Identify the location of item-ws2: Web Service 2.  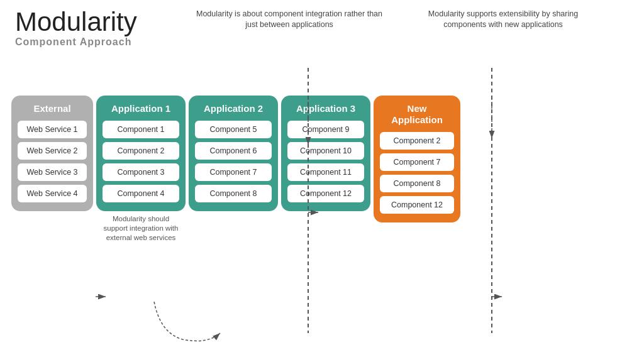
(52, 151).